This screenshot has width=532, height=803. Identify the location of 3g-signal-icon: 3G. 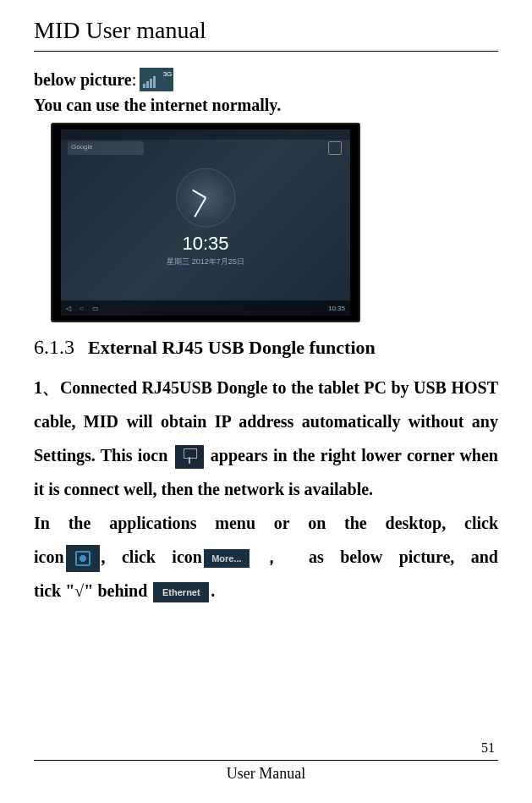
(156, 80).